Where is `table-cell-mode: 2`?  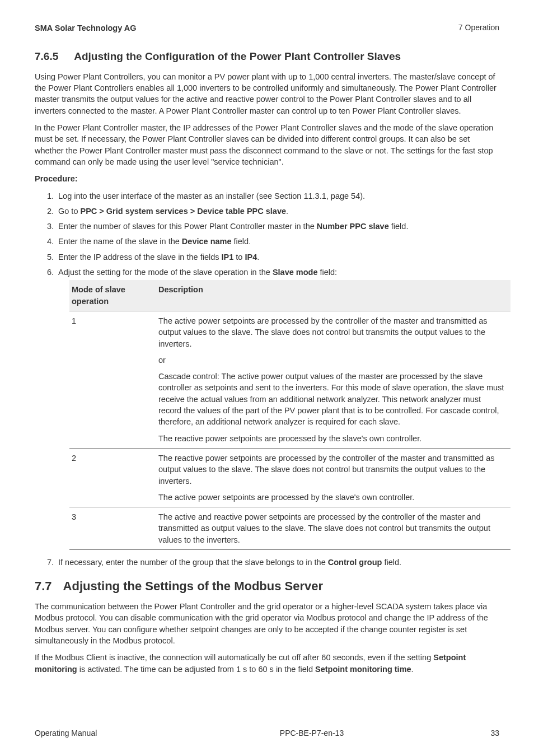 table-cell-mode: 2 is located at coordinates (113, 477).